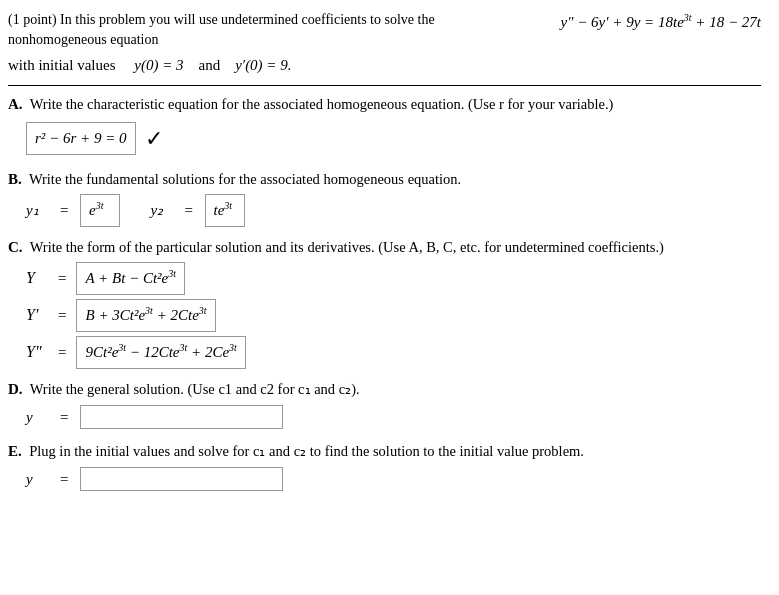  Describe the element at coordinates (384, 406) in the screenshot. I see `section-d: D. Write the general solution. (Use c1 a…` at that location.